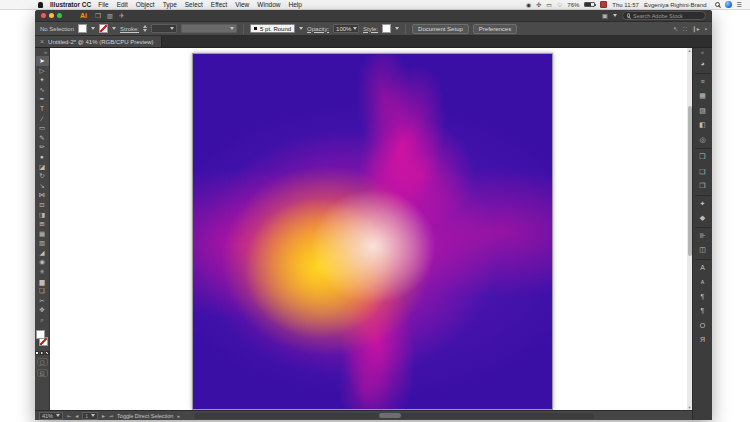 This screenshot has height=422, width=750. Describe the element at coordinates (42, 119) in the screenshot. I see `line-segment-tool: ∕` at that location.